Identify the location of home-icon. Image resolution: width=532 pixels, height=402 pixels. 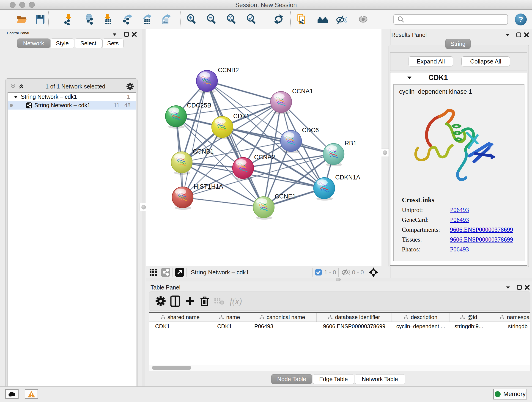
(323, 19).